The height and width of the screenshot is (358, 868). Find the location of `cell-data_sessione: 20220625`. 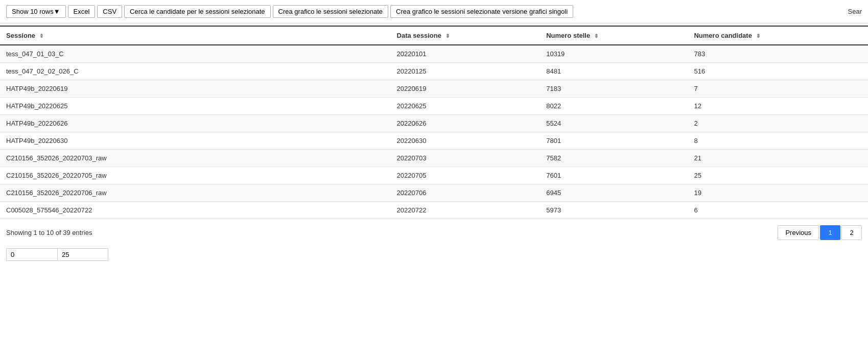

cell-data_sessione: 20220625 is located at coordinates (466, 106).